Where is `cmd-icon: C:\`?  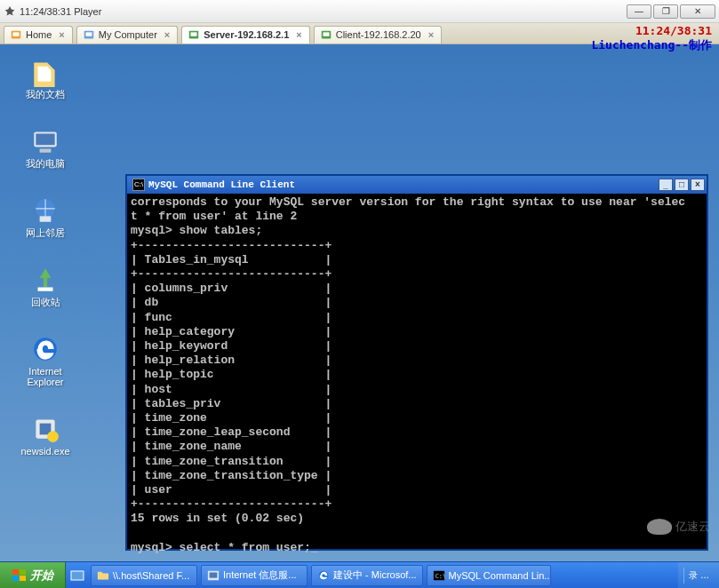 cmd-icon: C:\ is located at coordinates (139, 185).